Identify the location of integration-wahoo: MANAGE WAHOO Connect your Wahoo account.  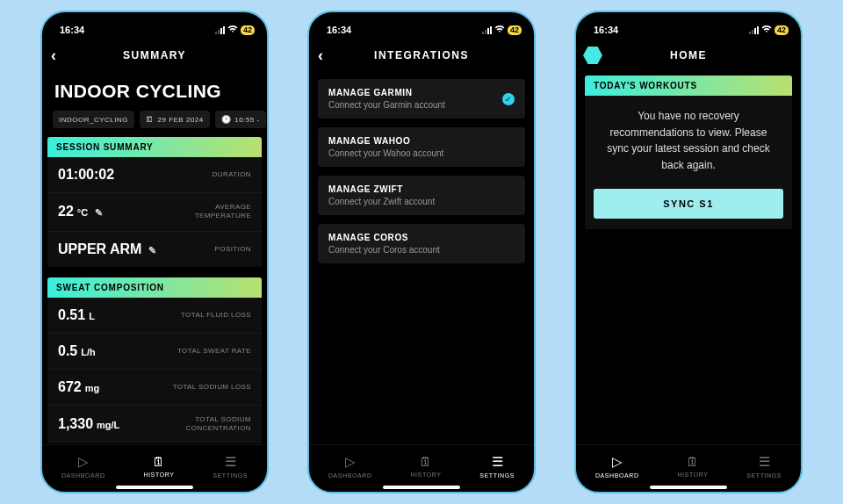
(422, 148).